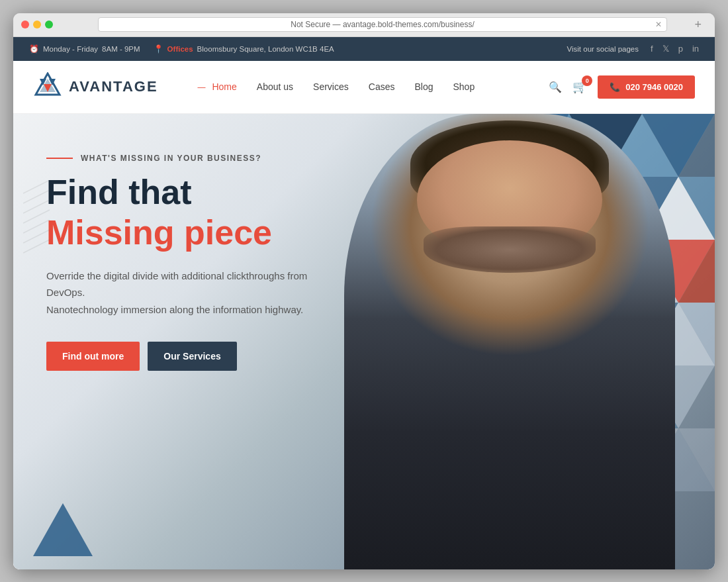 This screenshot has height=582, width=728. What do you see at coordinates (34, 49) in the screenshot?
I see `clock-icon: ⏰` at bounding box center [34, 49].